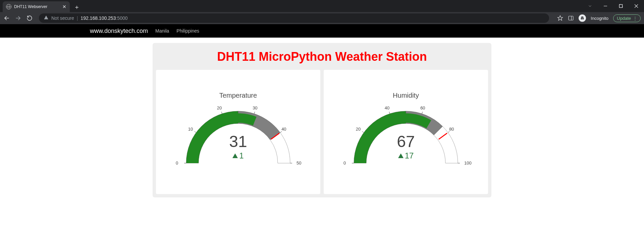 The image size is (644, 236). What do you see at coordinates (600, 18) in the screenshot?
I see `incognito-label: Incognito` at bounding box center [600, 18].